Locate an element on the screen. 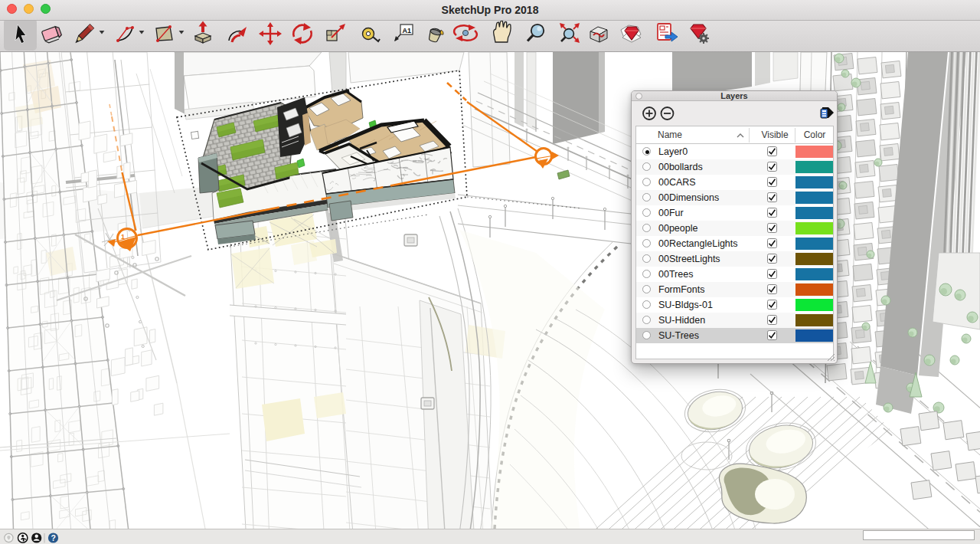 The image size is (980, 544). svg-text: A1 is located at coordinates (407, 31).